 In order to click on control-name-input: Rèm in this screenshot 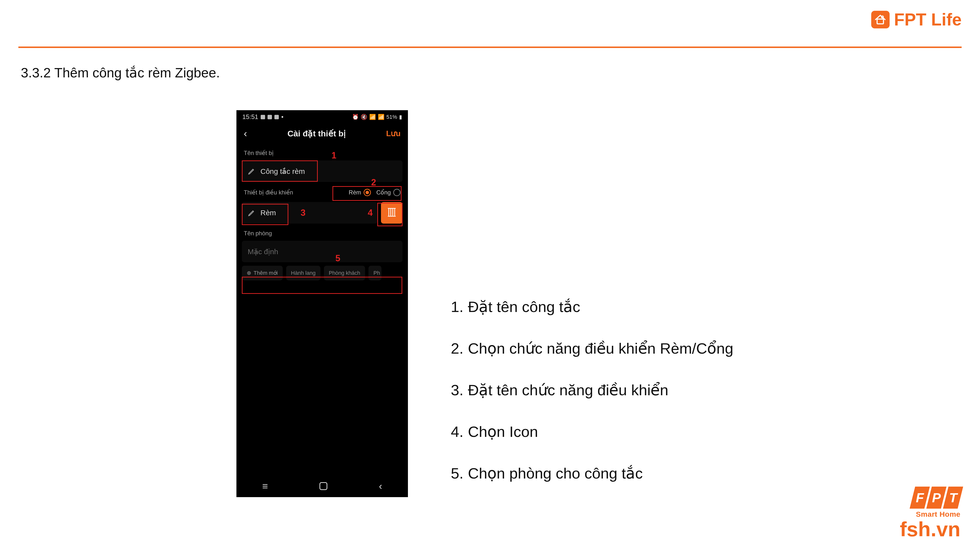, I will do `click(310, 213)`.